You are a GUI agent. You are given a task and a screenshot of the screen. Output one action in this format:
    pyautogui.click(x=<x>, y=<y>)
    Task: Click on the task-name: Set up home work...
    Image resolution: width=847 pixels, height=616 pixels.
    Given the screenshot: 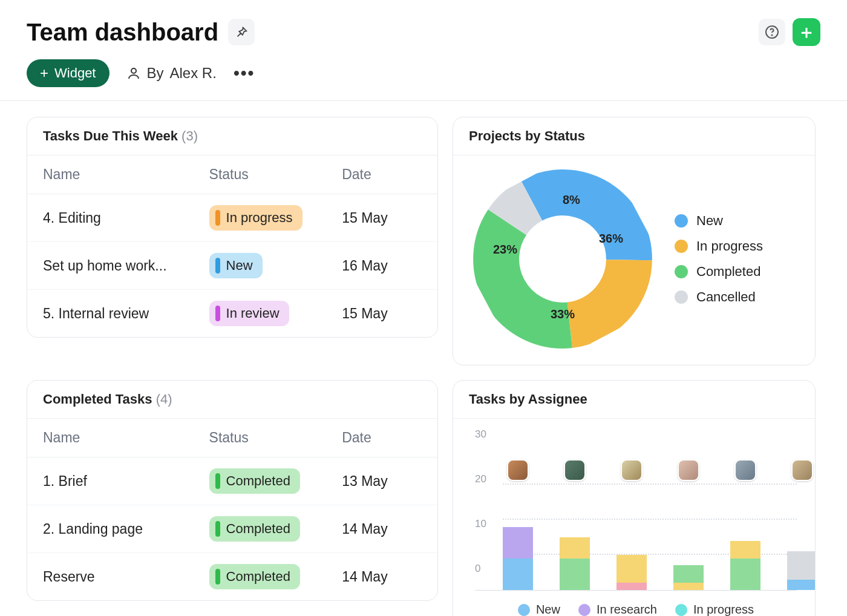 What is the action you would take?
    pyautogui.click(x=126, y=266)
    